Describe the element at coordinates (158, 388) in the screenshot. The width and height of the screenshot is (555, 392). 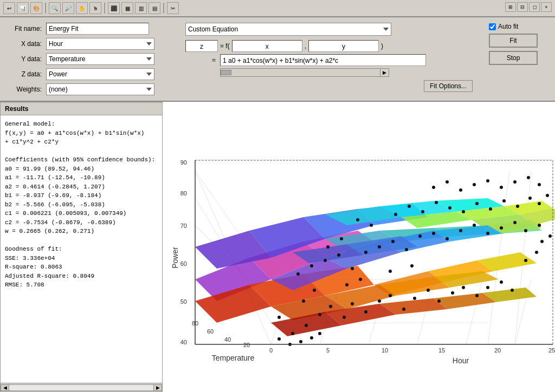
I see `scroll-right-btn2: ▶` at that location.